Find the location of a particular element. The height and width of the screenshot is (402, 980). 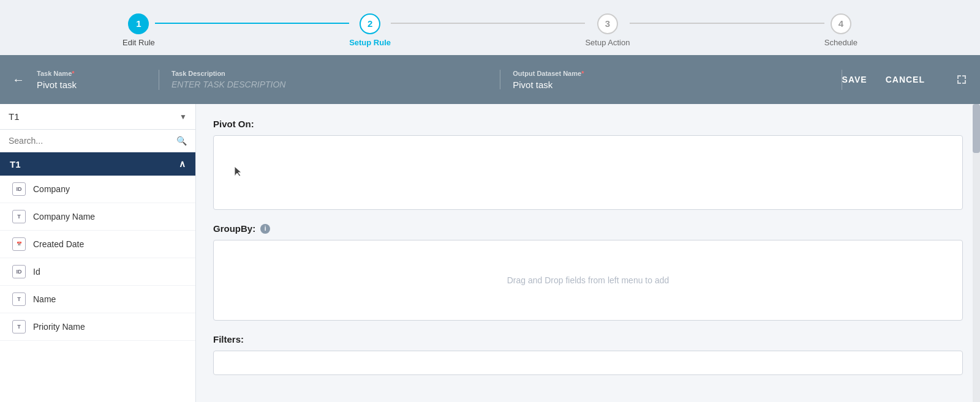

id-icon: ID is located at coordinates (19, 272).